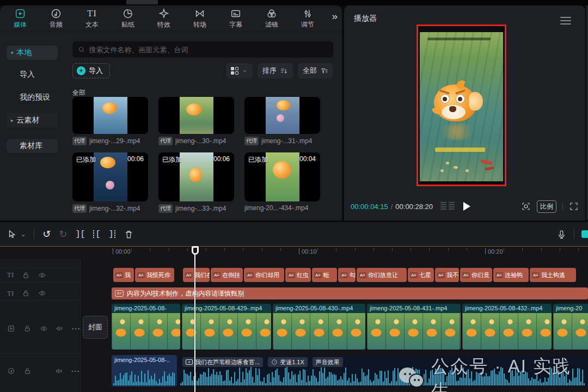  Describe the element at coordinates (155, 275) in the screenshot. I see `text-clip: A≡ 我恨死你` at that location.